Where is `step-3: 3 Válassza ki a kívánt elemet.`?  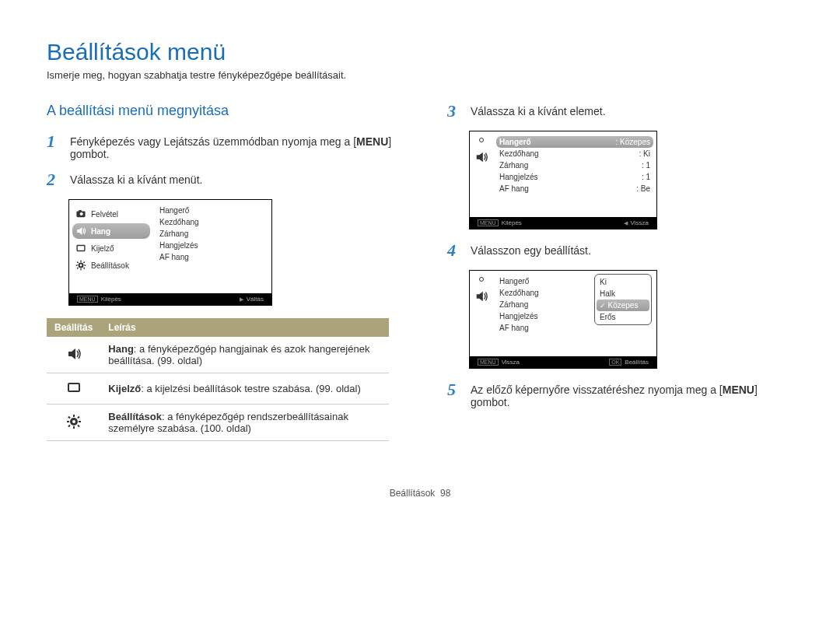 step-3: 3 Válassza ki a kívánt elemet. is located at coordinates (621, 111).